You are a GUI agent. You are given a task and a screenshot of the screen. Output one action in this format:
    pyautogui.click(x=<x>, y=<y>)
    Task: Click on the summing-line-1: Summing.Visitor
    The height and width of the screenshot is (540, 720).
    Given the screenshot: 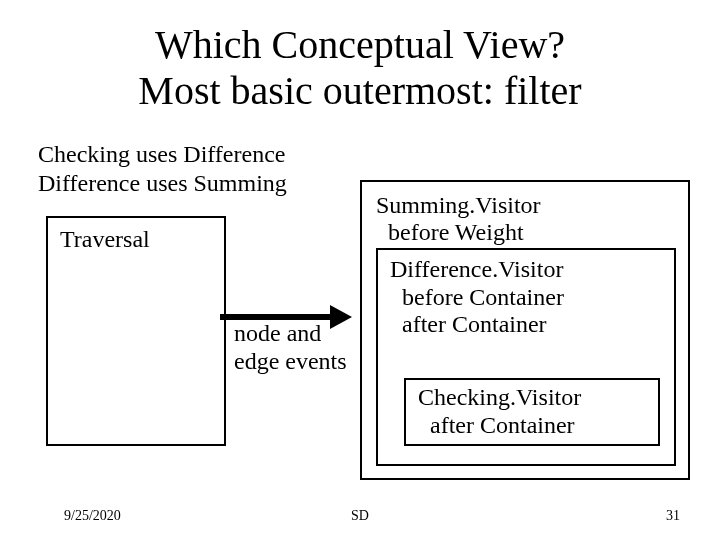 What is the action you would take?
    pyautogui.click(x=458, y=205)
    